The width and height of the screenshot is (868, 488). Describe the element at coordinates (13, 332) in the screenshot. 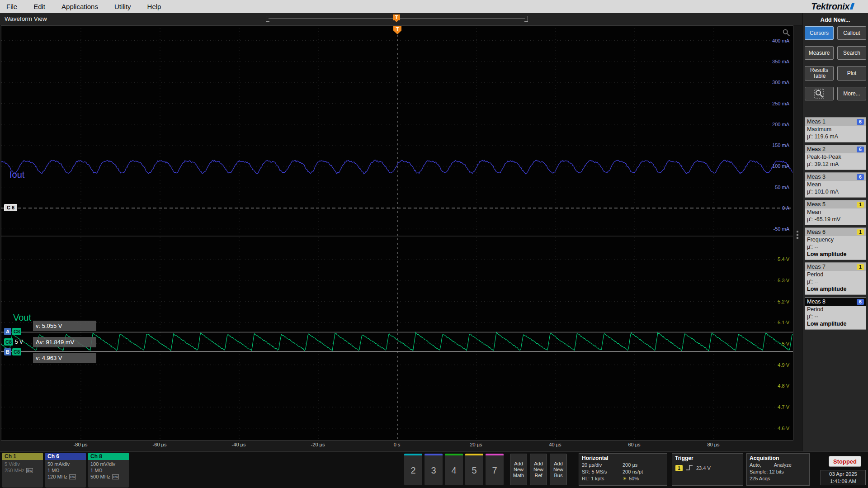

I see `cursor-a-handle: A C8` at that location.